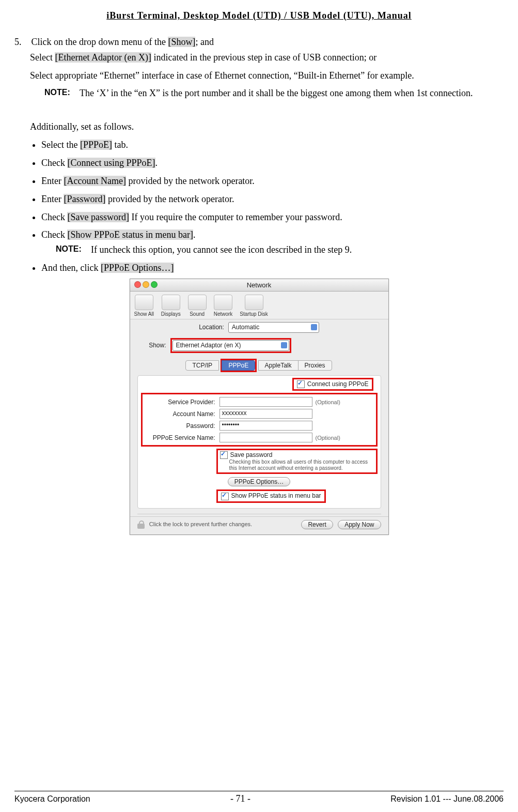  I want to click on password-label: Password:, so click(181, 426).